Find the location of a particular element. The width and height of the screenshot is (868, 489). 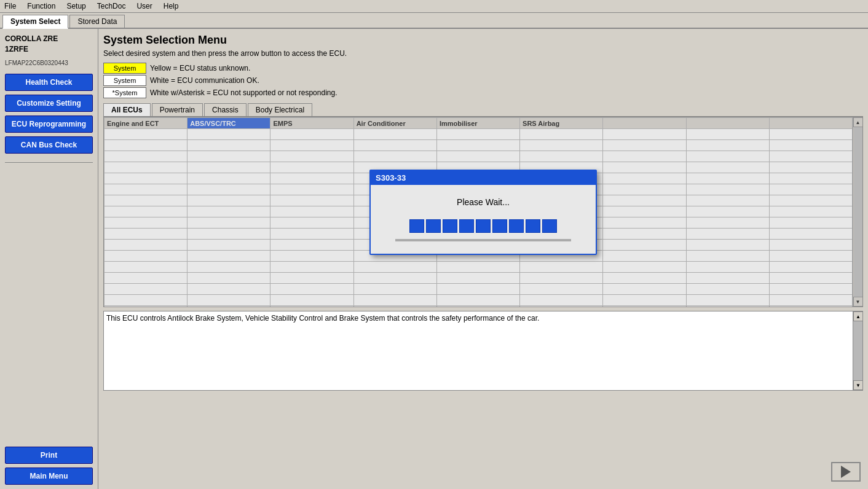

desc-scroll-down: ▼ is located at coordinates (858, 385).